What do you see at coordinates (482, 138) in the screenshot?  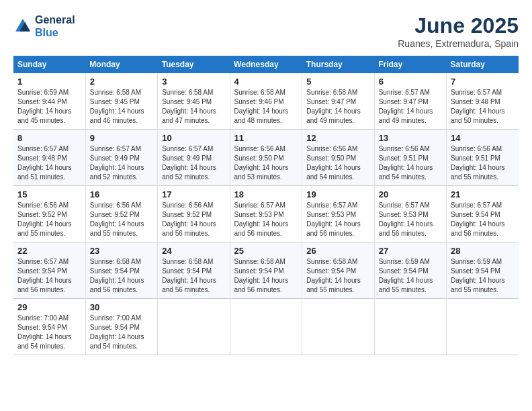 I see `day-number: 14` at bounding box center [482, 138].